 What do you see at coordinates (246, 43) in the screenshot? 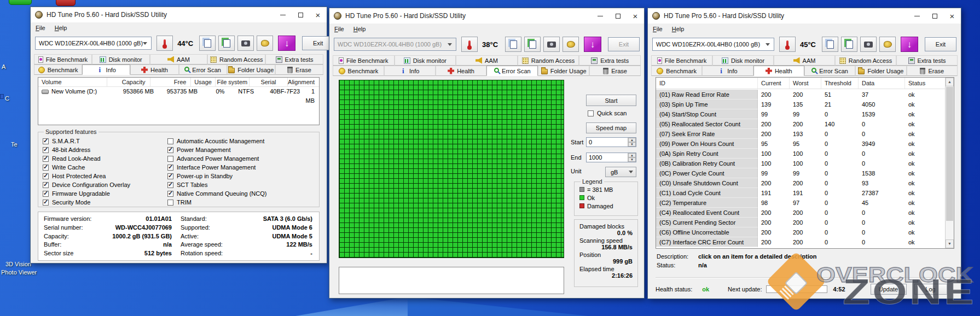
I see `screenshot-button` at bounding box center [246, 43].